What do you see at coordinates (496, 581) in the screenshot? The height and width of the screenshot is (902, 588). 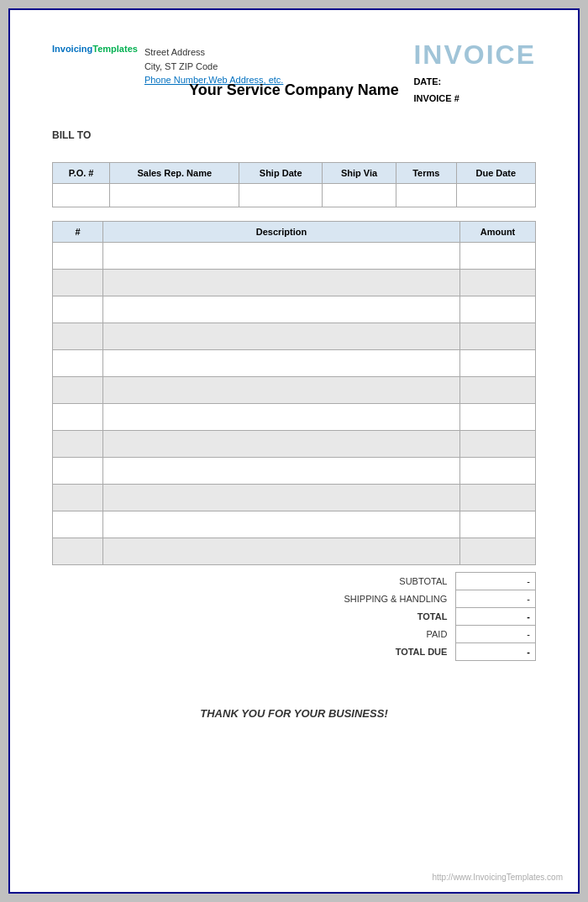 I see `subtotal-value: -` at bounding box center [496, 581].